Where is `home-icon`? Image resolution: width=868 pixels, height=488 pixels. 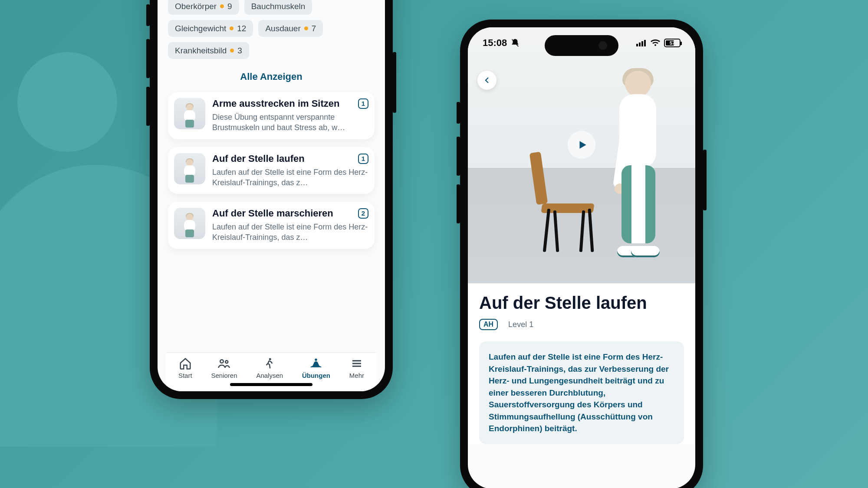 home-icon is located at coordinates (185, 364).